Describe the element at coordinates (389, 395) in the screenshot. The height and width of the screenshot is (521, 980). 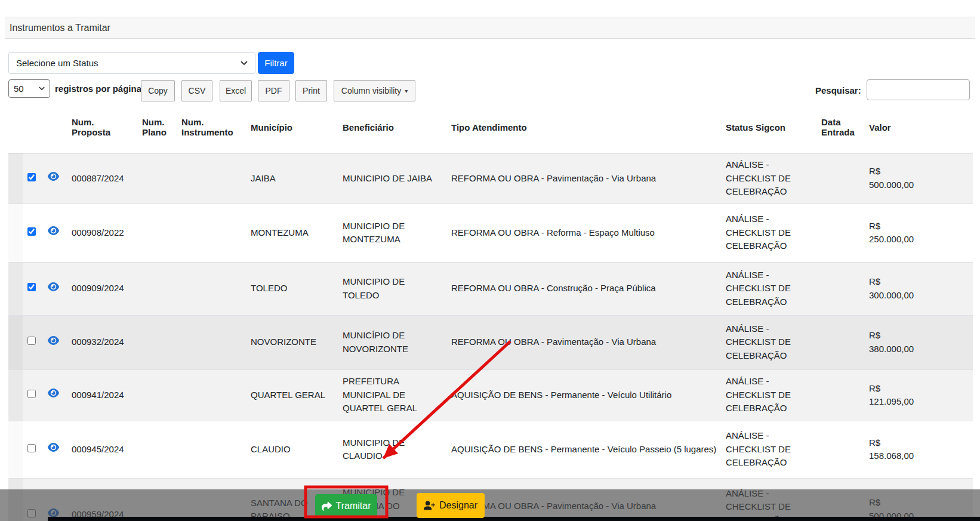
I see `beneficiario: PREFEITURA MUNICIPAL DE QUARTEL GERAL` at that location.